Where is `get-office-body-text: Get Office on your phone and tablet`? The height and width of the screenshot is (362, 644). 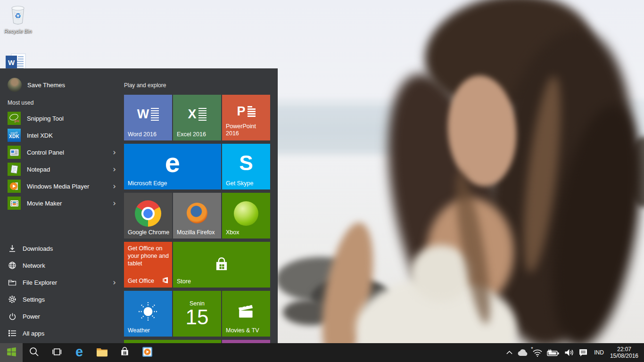
get-office-body-text: Get Office on your phone and tablet is located at coordinates (149, 256).